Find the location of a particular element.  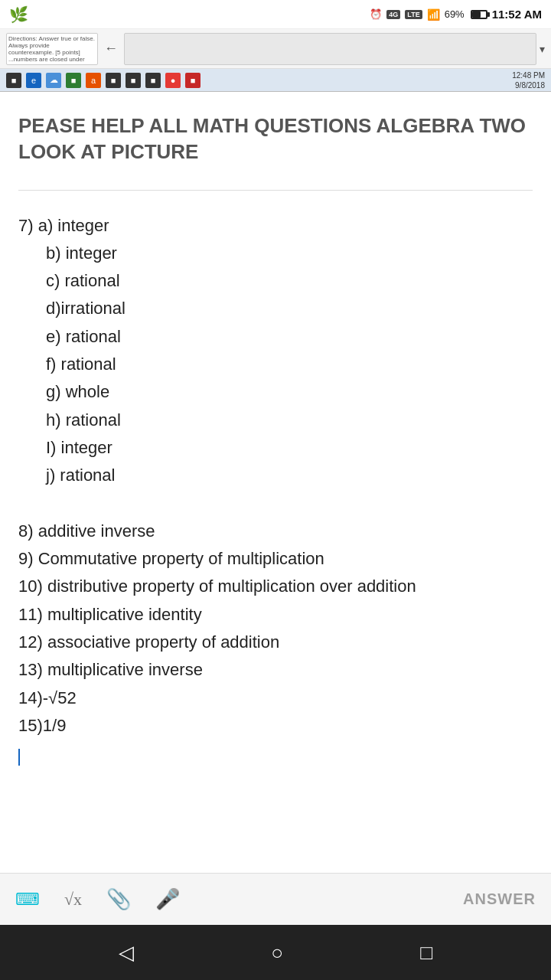

answer-7d: d)irrational is located at coordinates (276, 309).